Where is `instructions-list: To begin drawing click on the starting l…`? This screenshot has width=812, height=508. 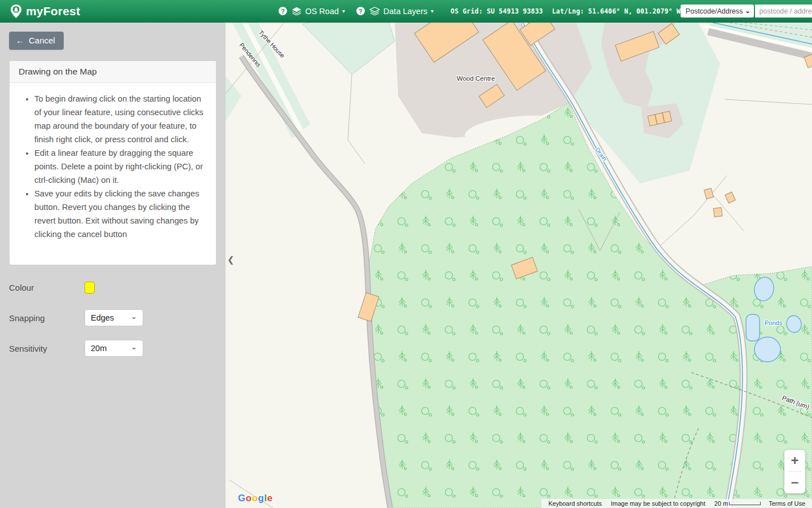 instructions-list: To begin drawing click on the starting l… is located at coordinates (113, 167).